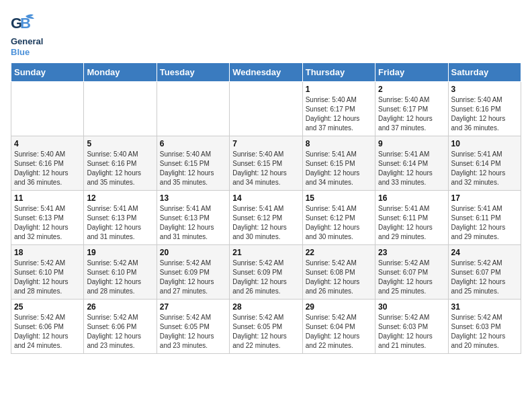 Image resolution: width=532 pixels, height=411 pixels. What do you see at coordinates (339, 273) in the screenshot?
I see `calendar-cell: 22Sunrise: 5:42 AMSunset: 6:08 PMDayligh…` at bounding box center [339, 273].